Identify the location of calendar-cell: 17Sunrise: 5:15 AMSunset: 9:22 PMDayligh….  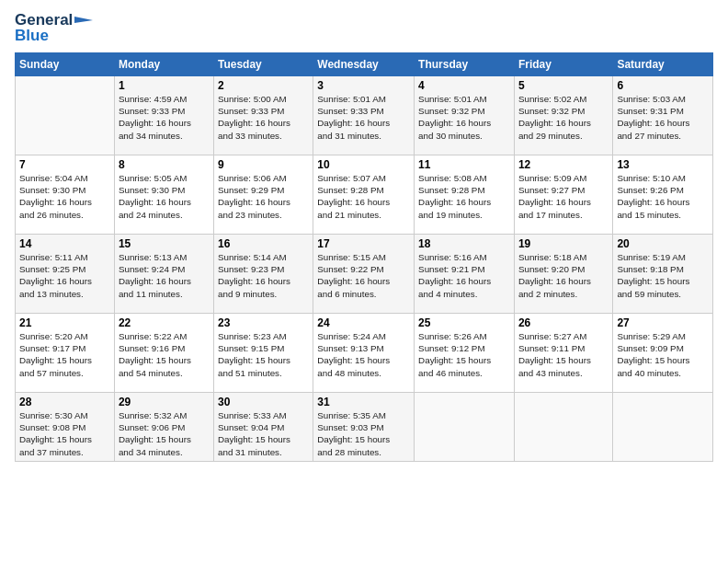
(364, 274).